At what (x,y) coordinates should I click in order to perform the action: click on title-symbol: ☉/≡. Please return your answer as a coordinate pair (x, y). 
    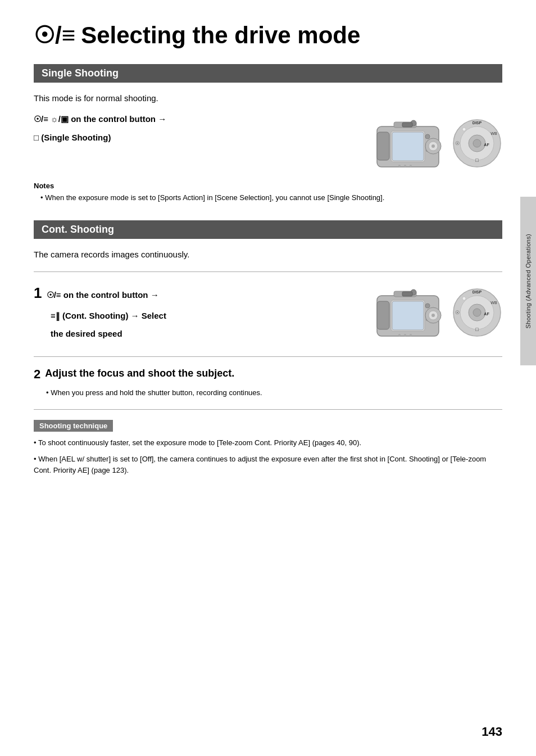
    Looking at the image, I should click on (54, 35).